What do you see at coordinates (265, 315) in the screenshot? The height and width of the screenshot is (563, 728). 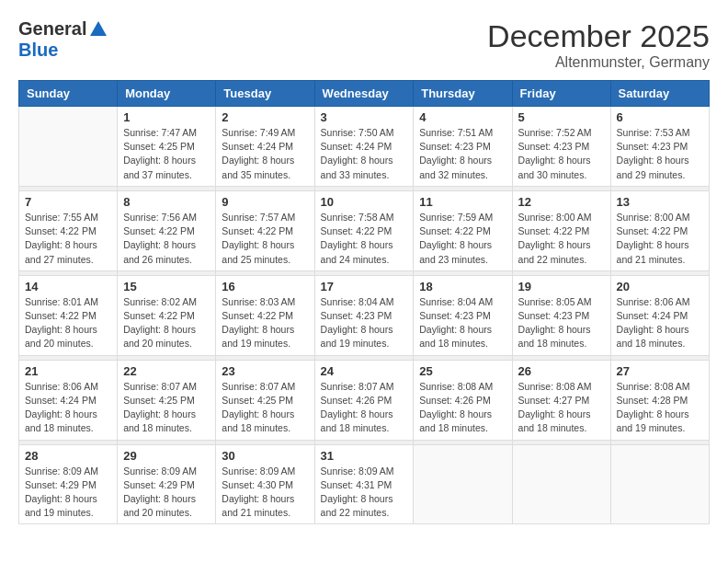 I see `table-row: 16Sunrise: 8:03 AM Sunset: 4:22 PM Dayli…` at bounding box center [265, 315].